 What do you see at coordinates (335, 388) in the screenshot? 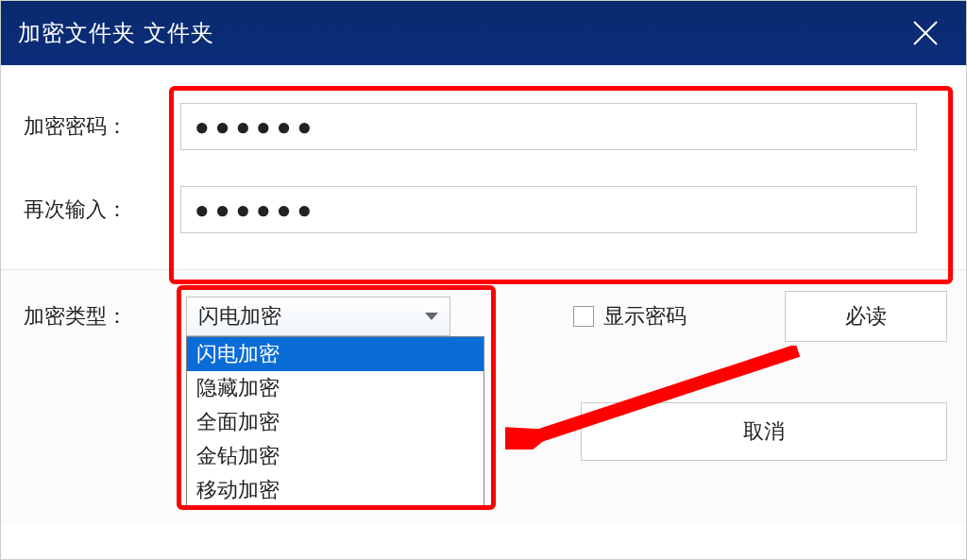
I see `dropdown-option: 隐藏加密` at bounding box center [335, 388].